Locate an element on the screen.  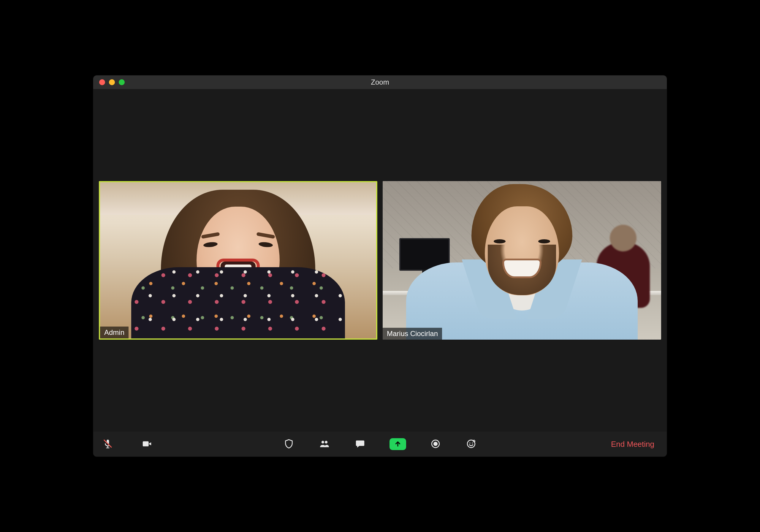
video-tile-2: Marius Ciocirlan is located at coordinates (522, 260).